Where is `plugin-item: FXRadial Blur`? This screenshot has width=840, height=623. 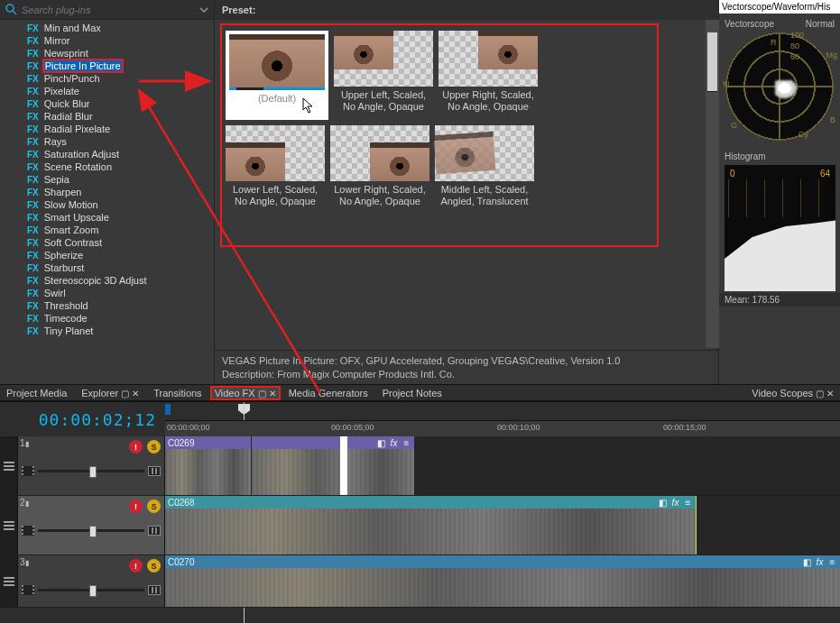
plugin-item: FXRadial Blur is located at coordinates (119, 116).